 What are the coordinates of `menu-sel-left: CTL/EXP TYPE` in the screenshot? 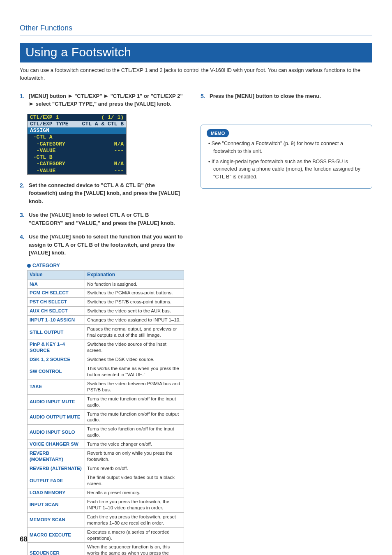 It's located at (49, 124).